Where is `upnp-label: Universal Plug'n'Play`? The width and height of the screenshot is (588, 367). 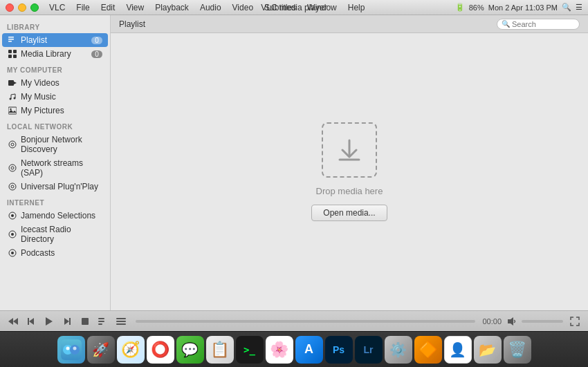
upnp-label: Universal Plug'n'Play is located at coordinates (59, 187).